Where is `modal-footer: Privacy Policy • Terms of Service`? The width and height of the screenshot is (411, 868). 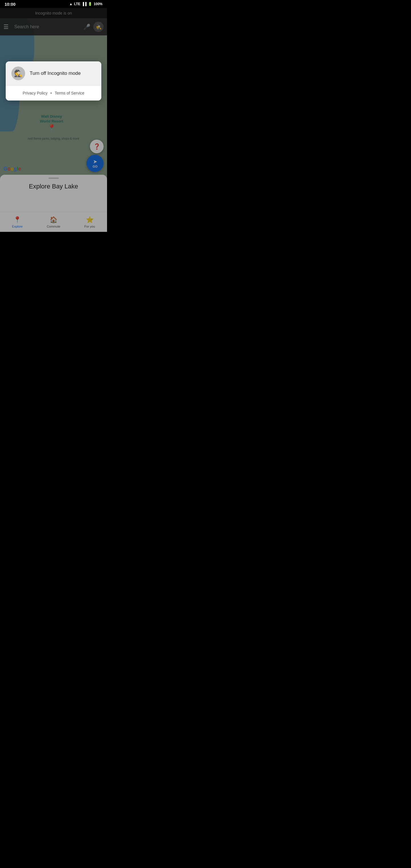 modal-footer: Privacy Policy • Terms of Service is located at coordinates (54, 93).